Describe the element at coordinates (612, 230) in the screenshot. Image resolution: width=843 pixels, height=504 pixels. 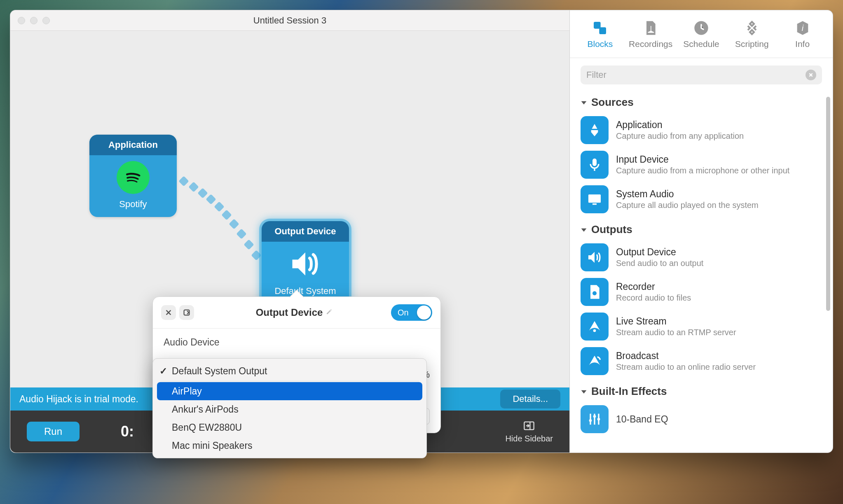
I see `section-title: Outputs` at that location.